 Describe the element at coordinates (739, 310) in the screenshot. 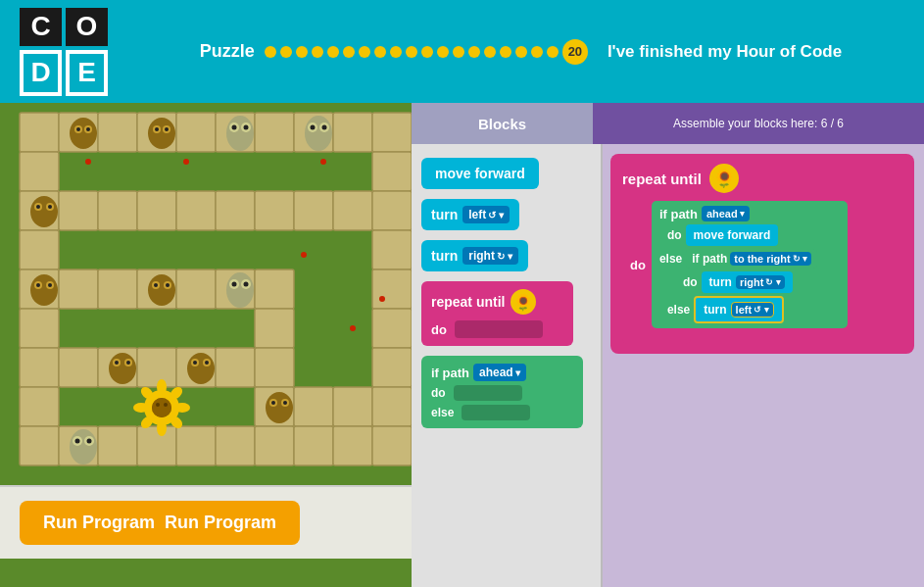

I see `ws-turn-left-block: turn left ↺ ▾` at that location.